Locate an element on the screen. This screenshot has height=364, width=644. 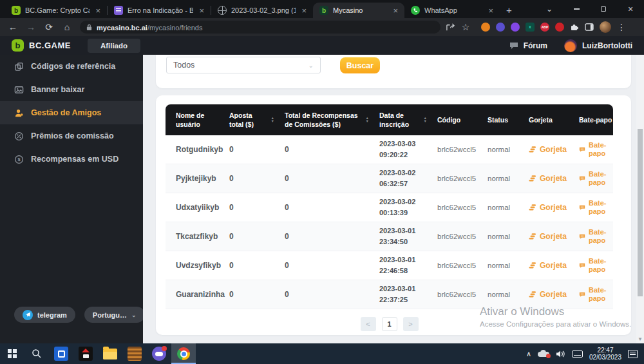
tab-whatsapp: WhatsApp × is located at coordinates (452, 10).